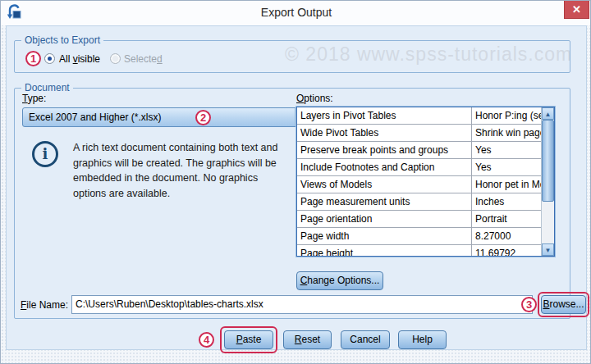 This screenshot has height=364, width=591. What do you see at coordinates (419, 185) in the screenshot?
I see `table-row: Views of Models Honor pet in Model ...` at bounding box center [419, 185].